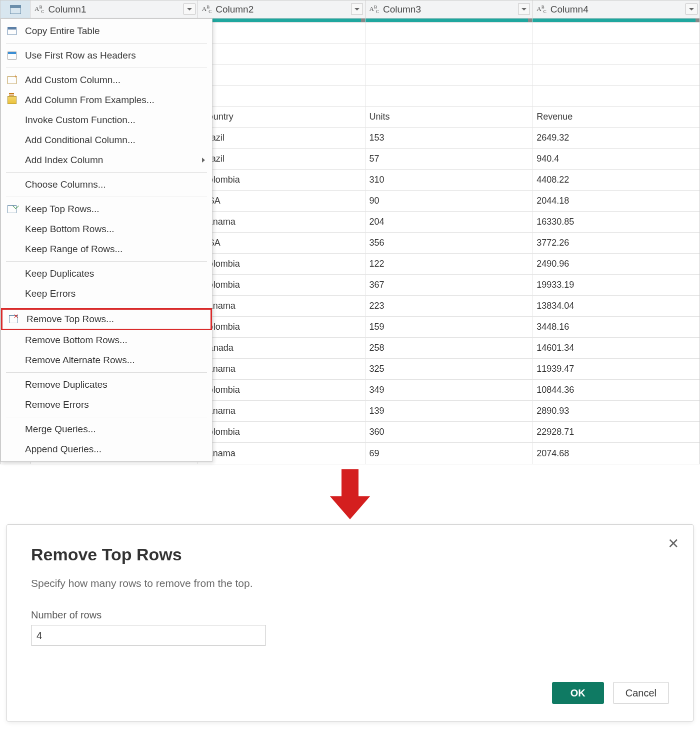 This screenshot has width=700, height=754. Describe the element at coordinates (12, 56) in the screenshot. I see `headers-icon` at that location.